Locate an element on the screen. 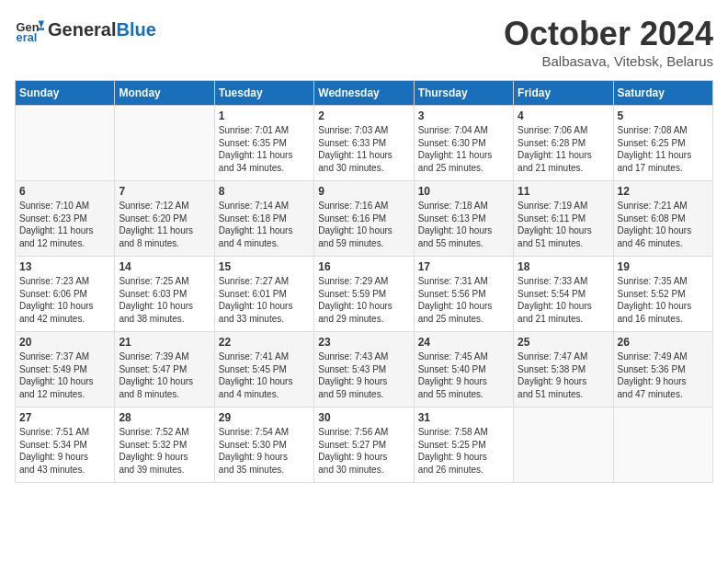 The height and width of the screenshot is (563, 728). calendar-cell: 1Sunrise: 7:01 AM Sunset: 6:35 PM Daylig… is located at coordinates (264, 144).